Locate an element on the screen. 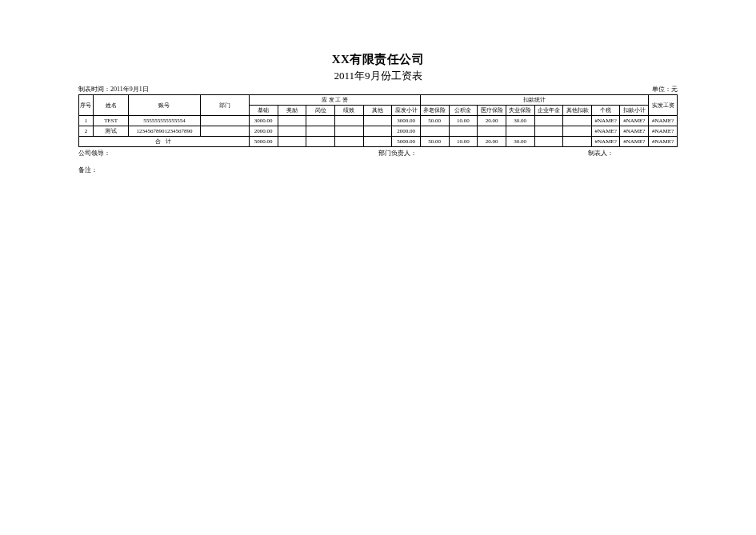  unit-label: 单位： is located at coordinates (662, 90).